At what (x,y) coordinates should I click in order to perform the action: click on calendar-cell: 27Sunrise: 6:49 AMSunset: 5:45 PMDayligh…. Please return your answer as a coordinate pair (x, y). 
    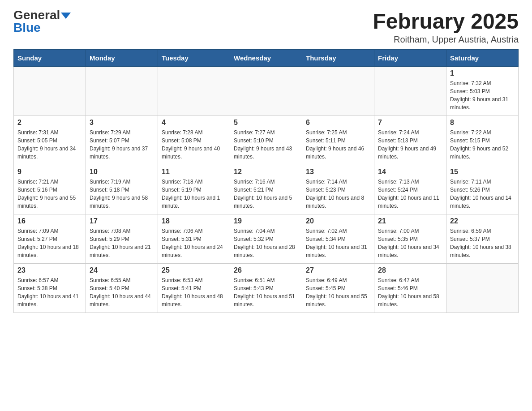
    Looking at the image, I should click on (339, 288).